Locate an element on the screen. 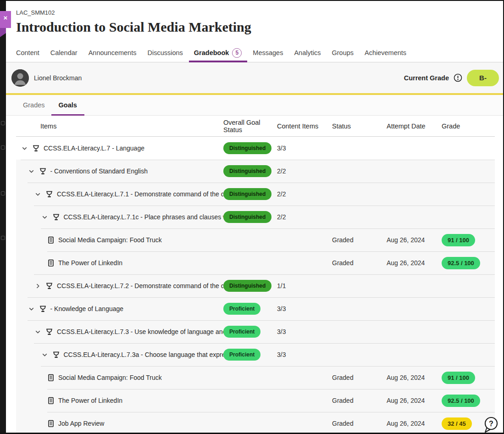 This screenshot has height=434, width=504. subtab-goals: Goals is located at coordinates (68, 105).